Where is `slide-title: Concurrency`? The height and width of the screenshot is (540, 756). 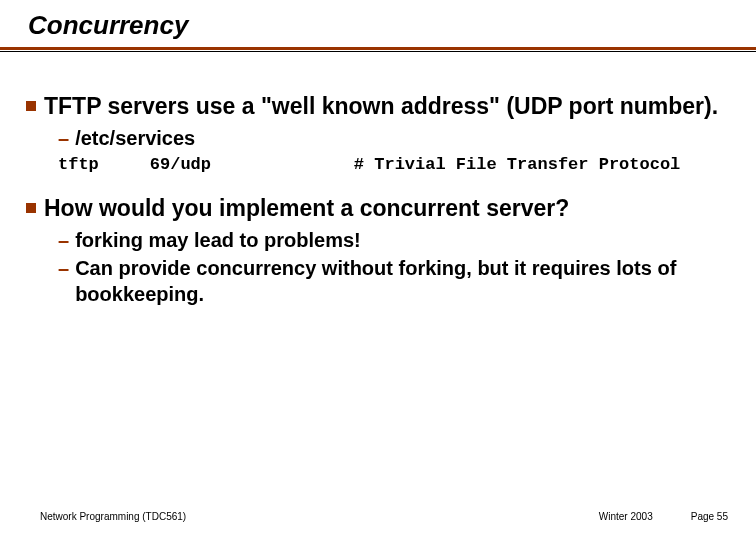
slide-title: Concurrency is located at coordinates (392, 26).